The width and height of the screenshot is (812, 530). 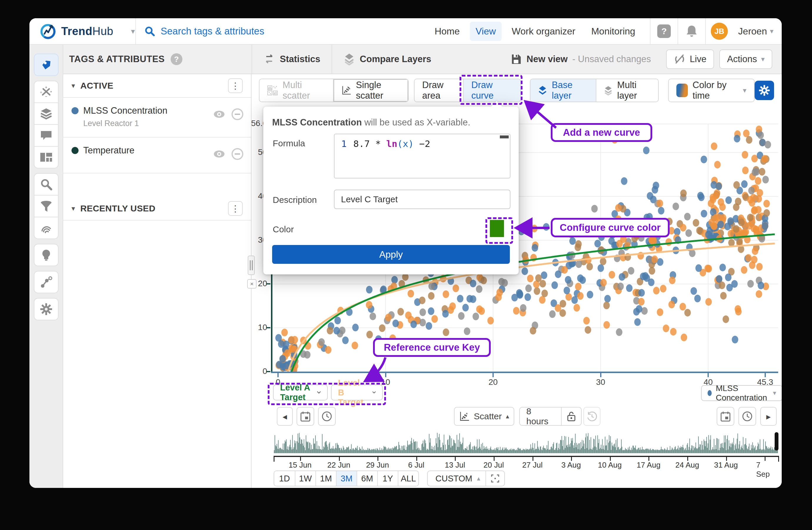 What do you see at coordinates (497, 228) in the screenshot?
I see `curve-color-swatch` at bounding box center [497, 228].